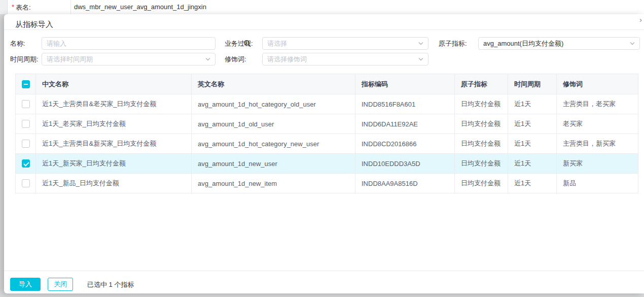 The height and width of the screenshot is (297, 644). I want to click on cell-en-name: avg_amount_1d_hot_category_new_user, so click(274, 144).